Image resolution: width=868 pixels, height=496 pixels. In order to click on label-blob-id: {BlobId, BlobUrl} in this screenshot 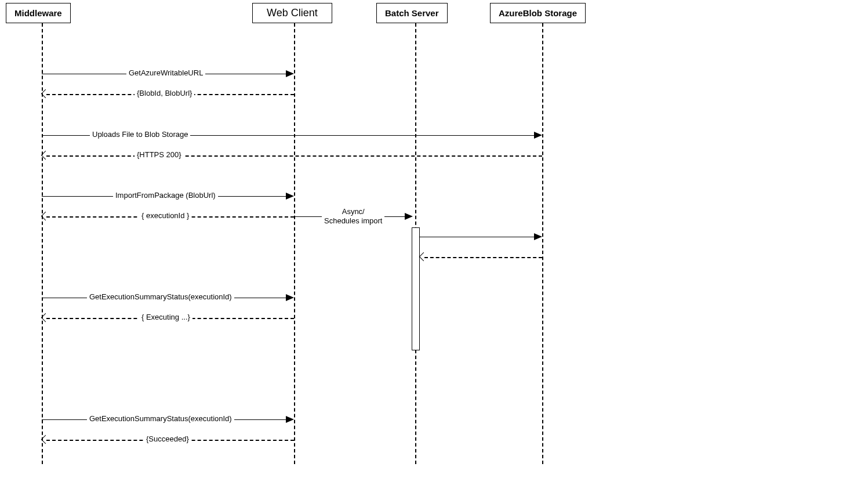, I will do `click(165, 93)`.